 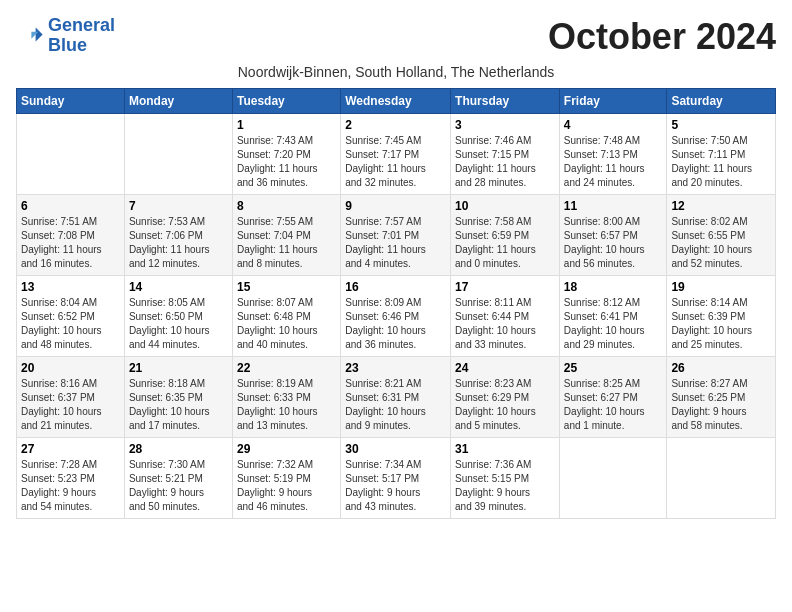 What do you see at coordinates (396, 486) in the screenshot?
I see `day-info: Sunrise: 7:34 AM Sunset: 5:17 PM Dayligh…` at bounding box center [396, 486].